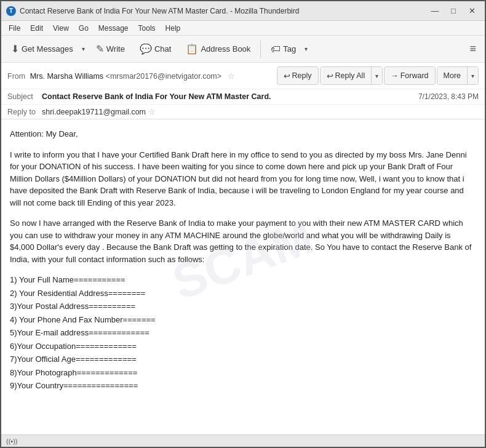  What do you see at coordinates (37, 28) in the screenshot?
I see `menu-edit: Edit` at bounding box center [37, 28].